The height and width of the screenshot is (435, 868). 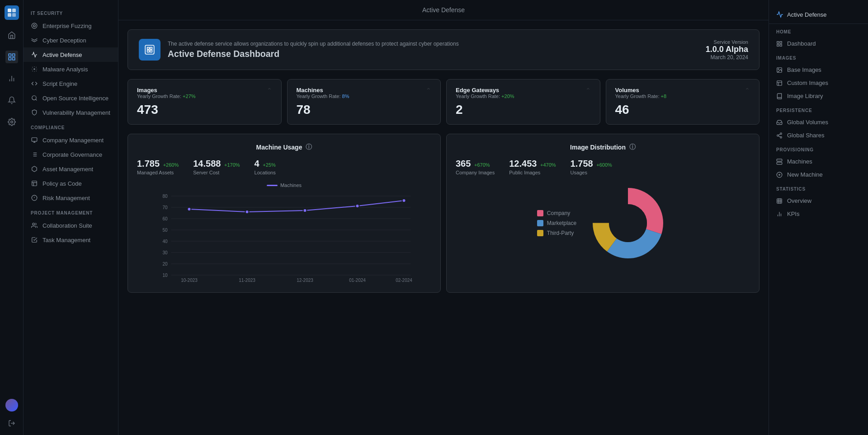 I want to click on sidebar-label-vuln-mgmt: Vulnerability Management, so click(x=76, y=113).